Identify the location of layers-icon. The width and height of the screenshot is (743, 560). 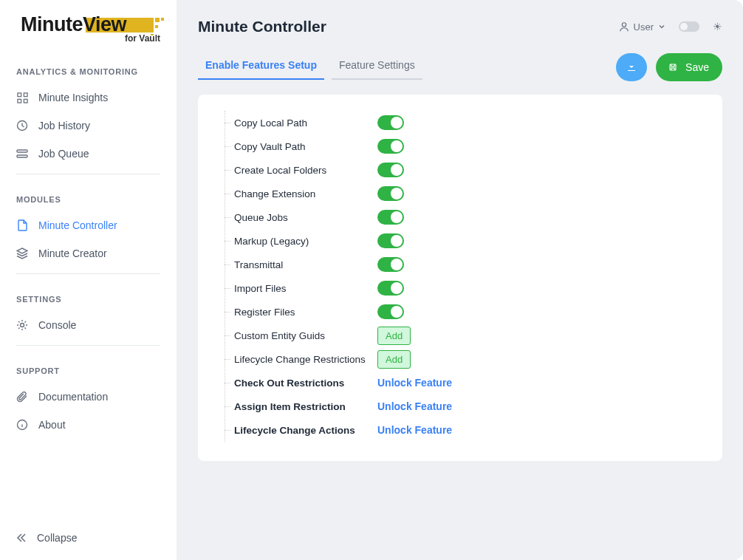
(22, 253).